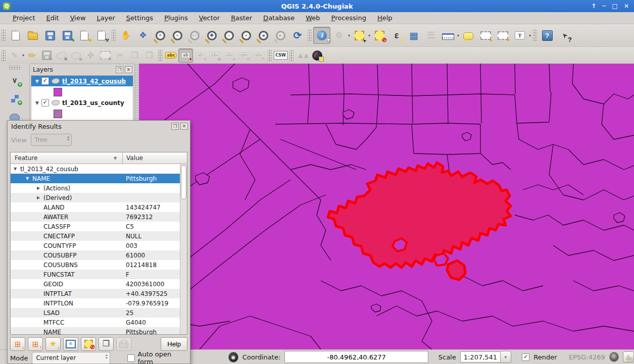 Image resolution: width=634 pixels, height=364 pixels. I want to click on identify-row-INTPTLAT: INTPTLAT+40.4397525, so click(95, 294).